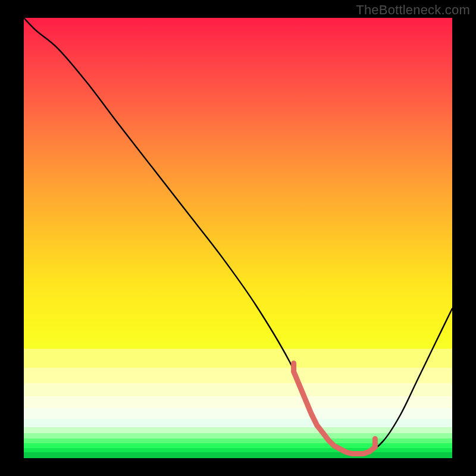 The height and width of the screenshot is (476, 476). What do you see at coordinates (413, 10) in the screenshot?
I see `watermark-text: TheBottleneck.com` at bounding box center [413, 10].